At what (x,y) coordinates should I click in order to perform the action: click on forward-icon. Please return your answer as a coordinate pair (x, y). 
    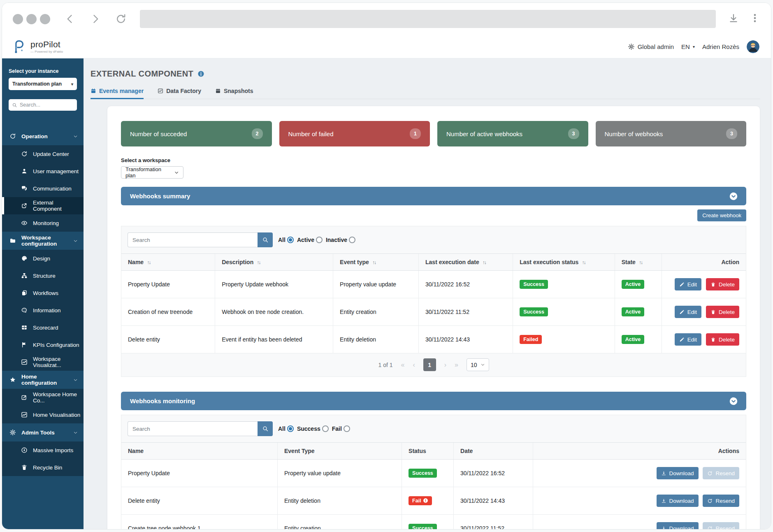
    Looking at the image, I should click on (95, 19).